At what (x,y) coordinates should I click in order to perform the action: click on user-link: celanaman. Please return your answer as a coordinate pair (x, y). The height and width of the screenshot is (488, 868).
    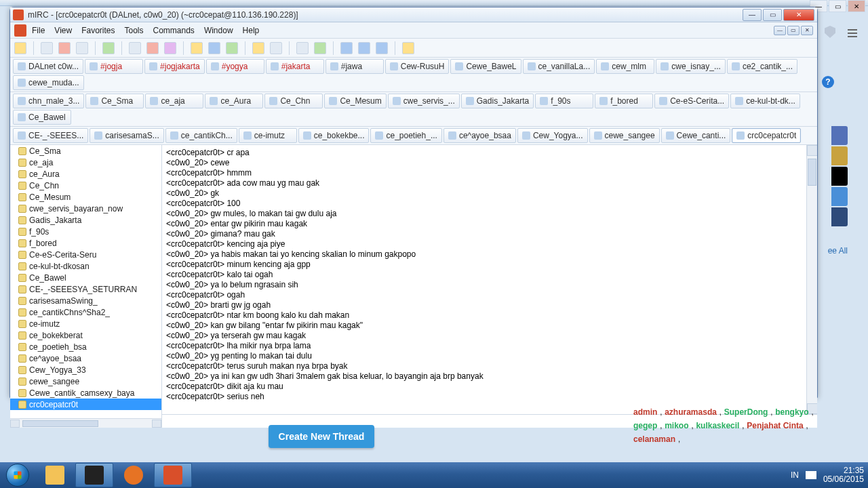
    Looking at the image, I should click on (654, 439).